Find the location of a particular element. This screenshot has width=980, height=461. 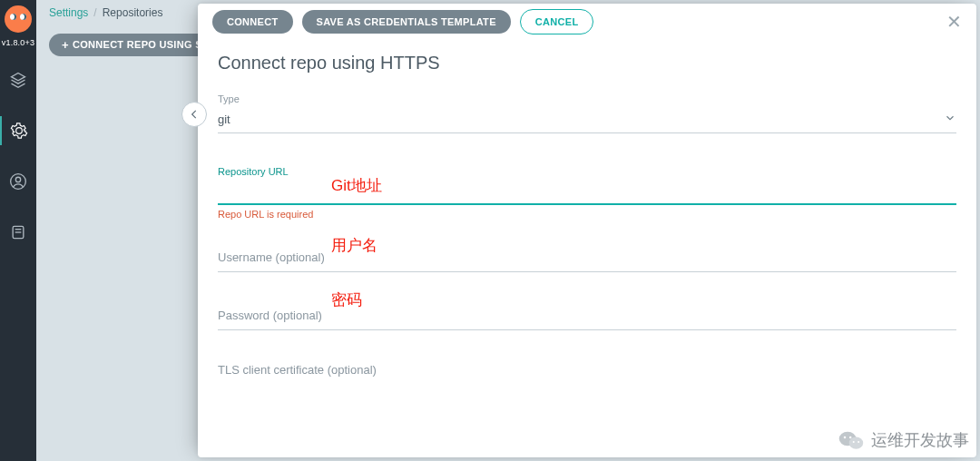

nav-item-settings is located at coordinates (18, 131).